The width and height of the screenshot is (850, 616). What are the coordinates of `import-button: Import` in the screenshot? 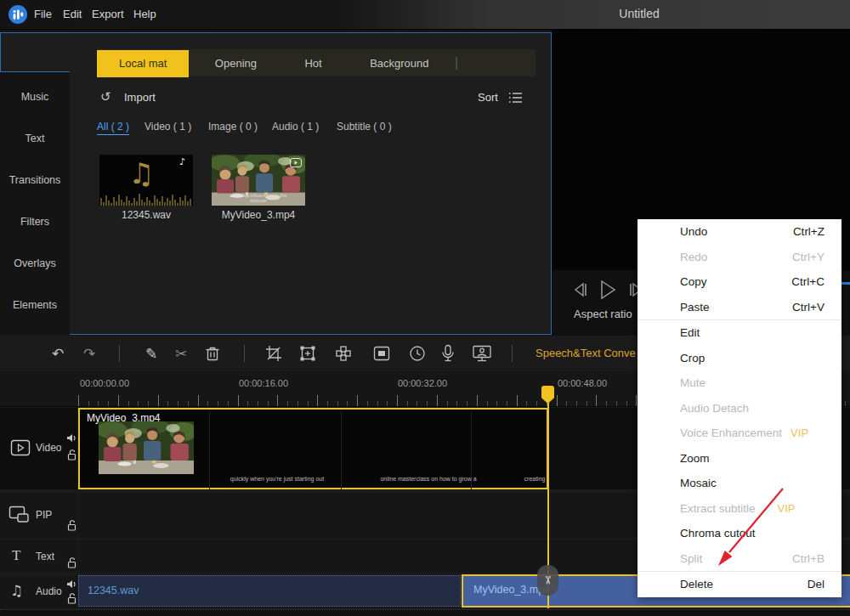 It's located at (139, 97).